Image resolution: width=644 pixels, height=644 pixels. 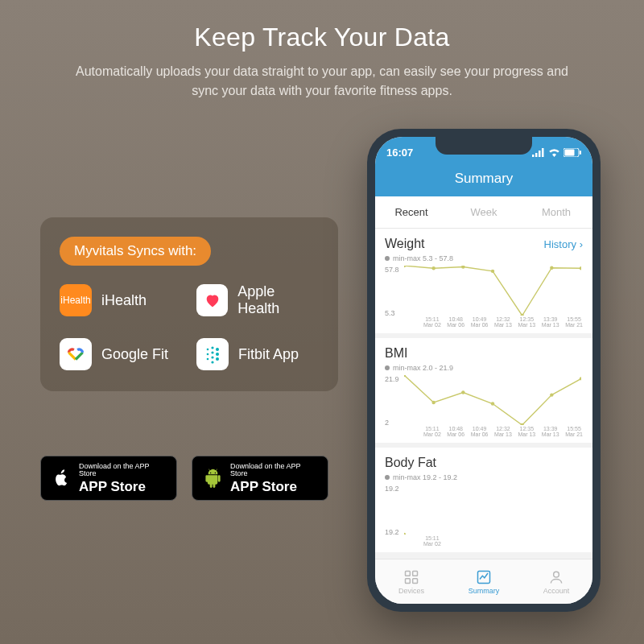 What do you see at coordinates (554, 153) in the screenshot?
I see `wifi-icon` at bounding box center [554, 153].